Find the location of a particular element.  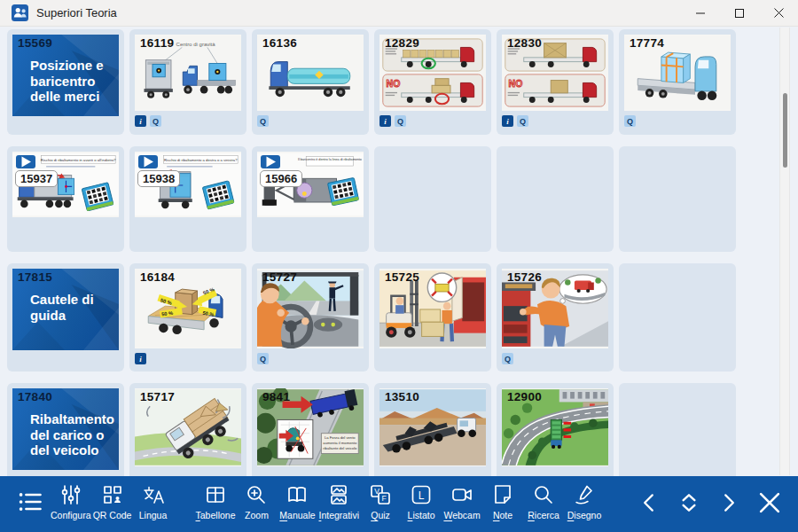

svg-text: NO is located at coordinates (394, 83).